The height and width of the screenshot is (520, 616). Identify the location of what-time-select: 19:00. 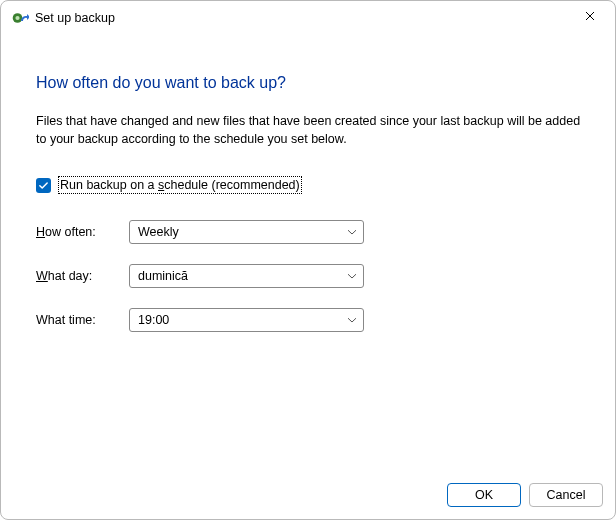
(246, 320).